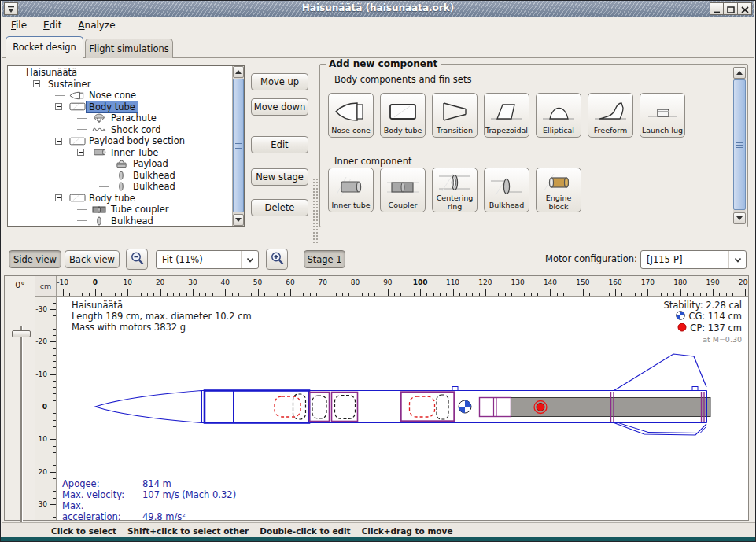 This screenshot has height=542, width=756. What do you see at coordinates (120, 131) in the screenshot?
I see `tree-item-shock-cord: Shock cord` at bounding box center [120, 131].